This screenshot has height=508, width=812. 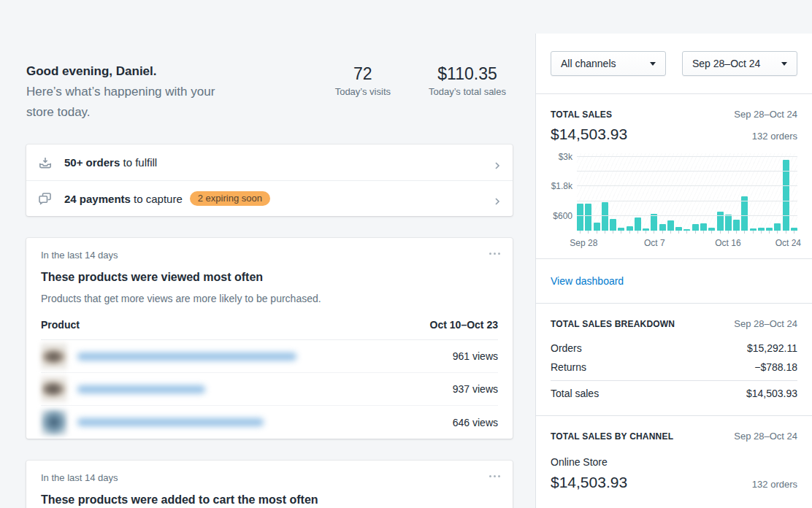 I want to click on total-sales-by-channel-section: TOTAL SALES BY CHANNEL Sep 28–Oct 24 Onl…, so click(x=674, y=454).